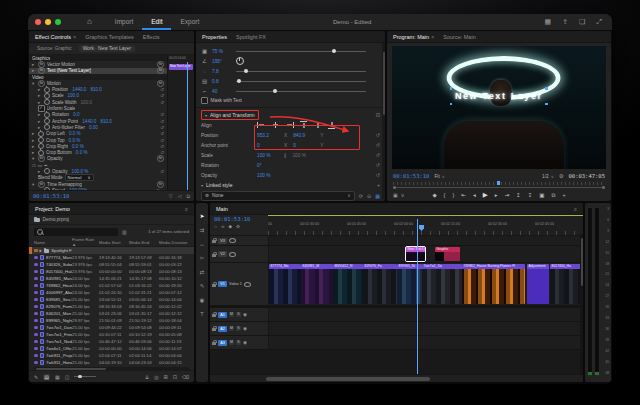 The width and height of the screenshot is (640, 405). I want to click on text-overlay: New Text Layer, so click(499, 96).